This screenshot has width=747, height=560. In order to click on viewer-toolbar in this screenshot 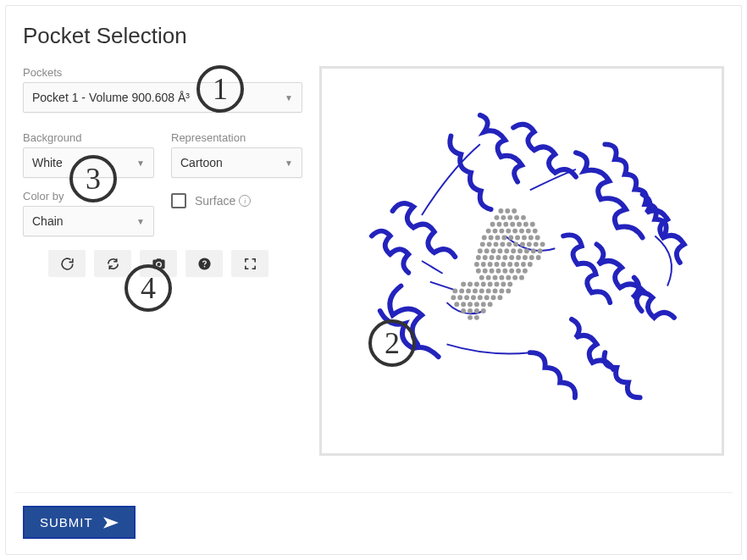, I will do `click(175, 263)`.